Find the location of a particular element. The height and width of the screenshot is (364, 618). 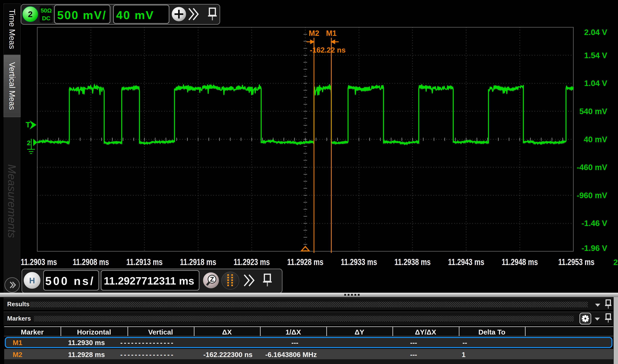

svg-text: M1 is located at coordinates (331, 33).